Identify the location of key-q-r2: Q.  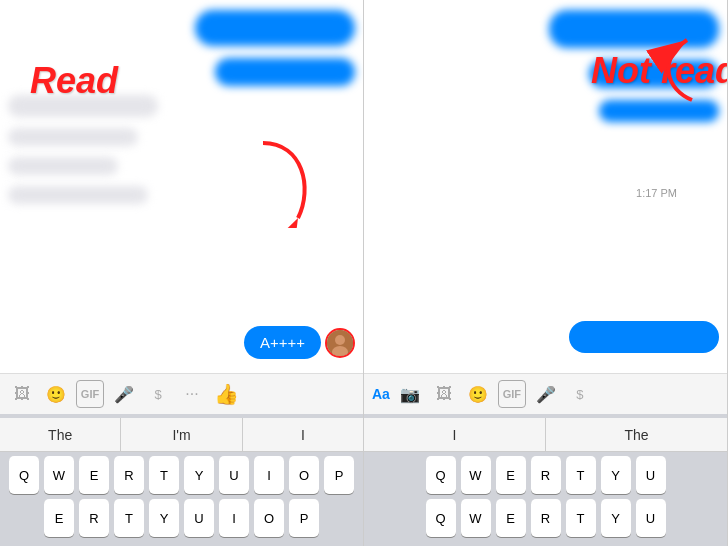
(441, 518).